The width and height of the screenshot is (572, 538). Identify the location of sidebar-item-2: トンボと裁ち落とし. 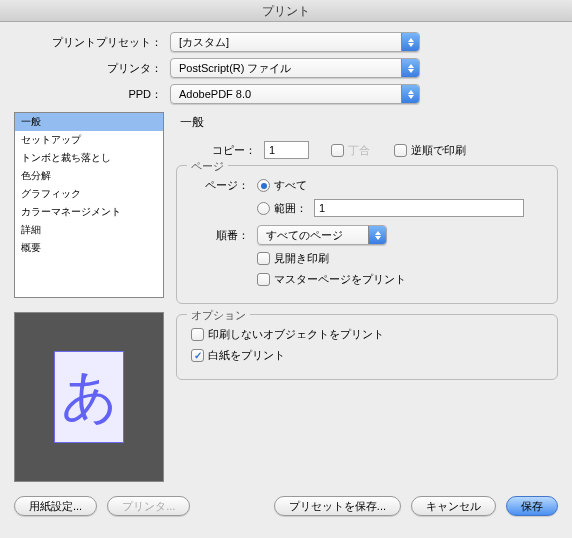
(89, 158).